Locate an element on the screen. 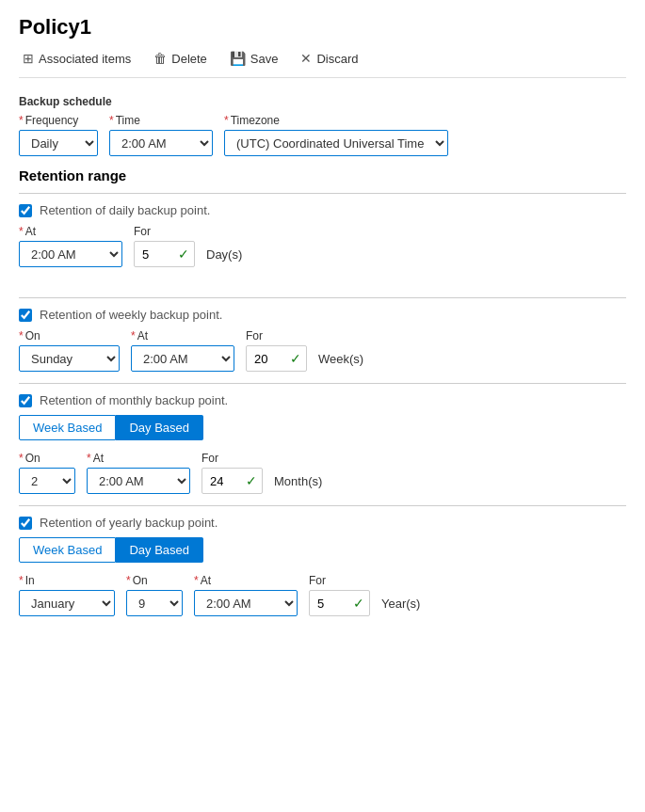 The height and width of the screenshot is (812, 645). frequency-required-star: * is located at coordinates (21, 120).